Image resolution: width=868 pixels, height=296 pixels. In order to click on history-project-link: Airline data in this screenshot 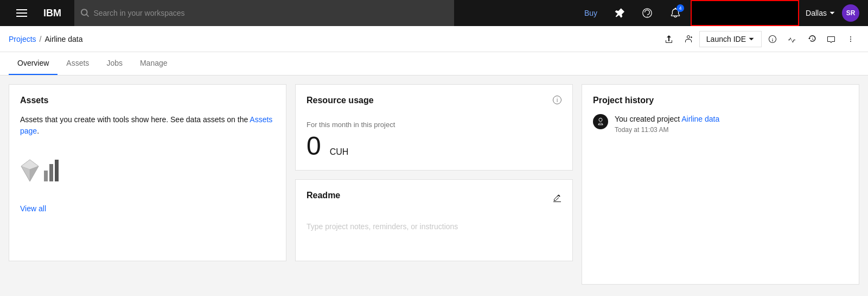, I will do `click(700, 119)`.